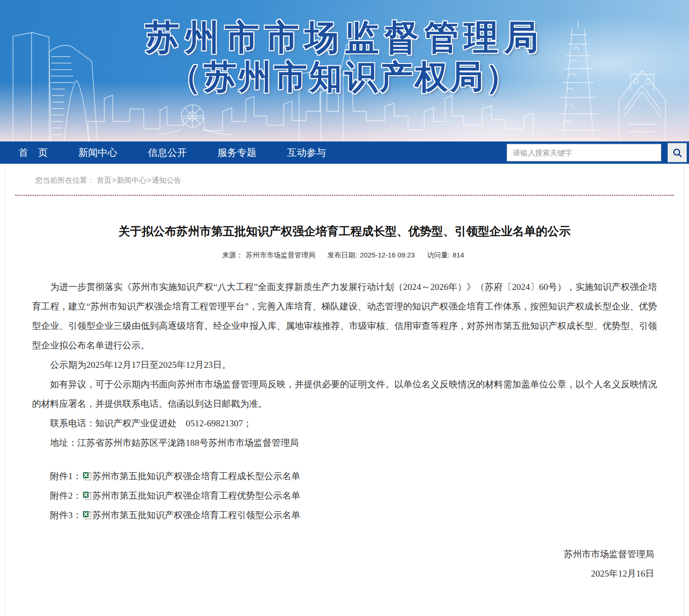 The image size is (689, 616). Describe the element at coordinates (104, 180) in the screenshot. I see `breadcrumb-home: 首页` at that location.